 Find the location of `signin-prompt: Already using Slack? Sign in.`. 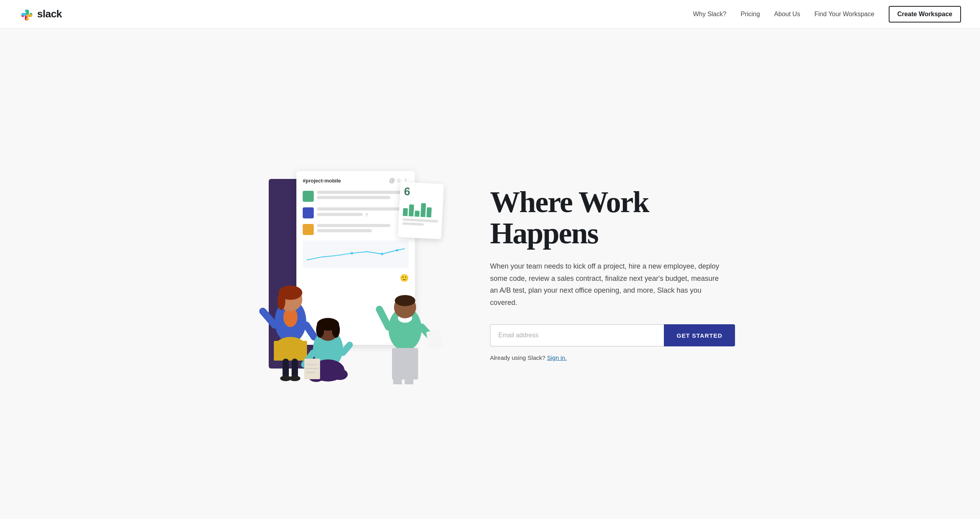

signin-prompt: Already using Slack? Sign in. is located at coordinates (612, 358).